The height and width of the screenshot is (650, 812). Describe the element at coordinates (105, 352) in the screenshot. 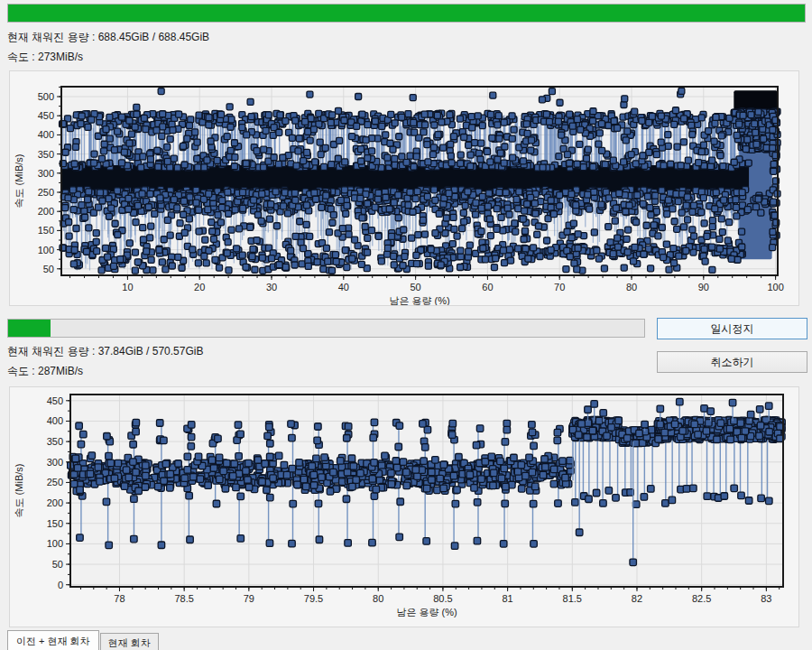

I see `current-capacity-label: 현재 채워진 용량 : 37.84GiB / 570.57GiB` at that location.